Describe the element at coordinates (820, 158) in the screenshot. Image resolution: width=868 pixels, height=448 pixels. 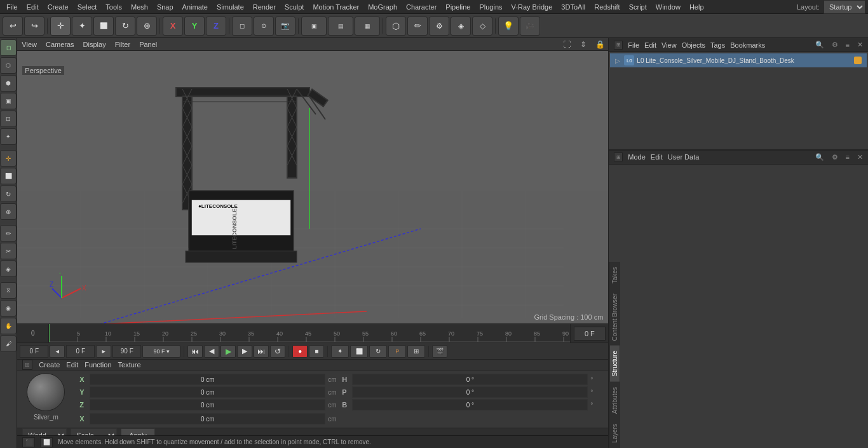
I see `attr-search-icon: 🔍` at that location.